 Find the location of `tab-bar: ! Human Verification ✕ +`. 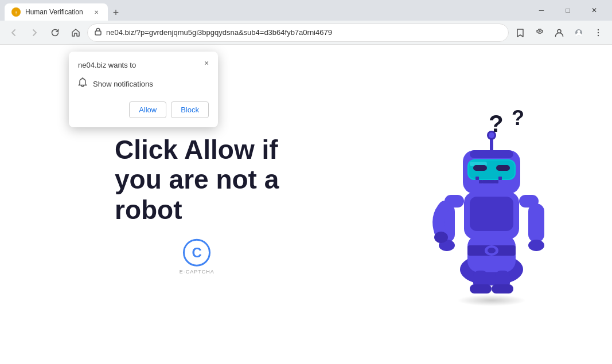

tab-bar: ! Human Verification ✕ + is located at coordinates (263, 10).